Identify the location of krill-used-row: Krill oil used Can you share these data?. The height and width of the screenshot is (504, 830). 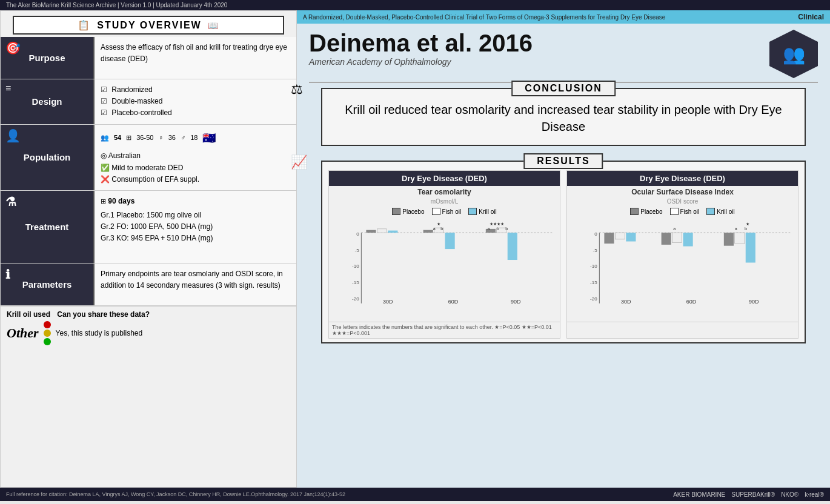
(148, 314).